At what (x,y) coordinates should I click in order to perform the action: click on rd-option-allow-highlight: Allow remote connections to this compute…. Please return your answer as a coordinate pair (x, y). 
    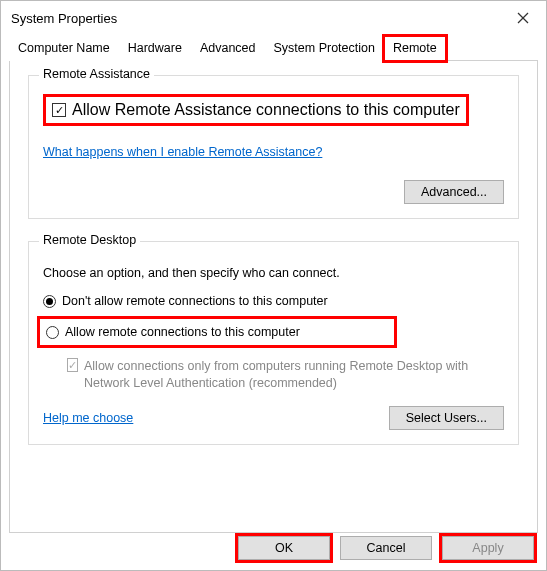
    Looking at the image, I should click on (217, 332).